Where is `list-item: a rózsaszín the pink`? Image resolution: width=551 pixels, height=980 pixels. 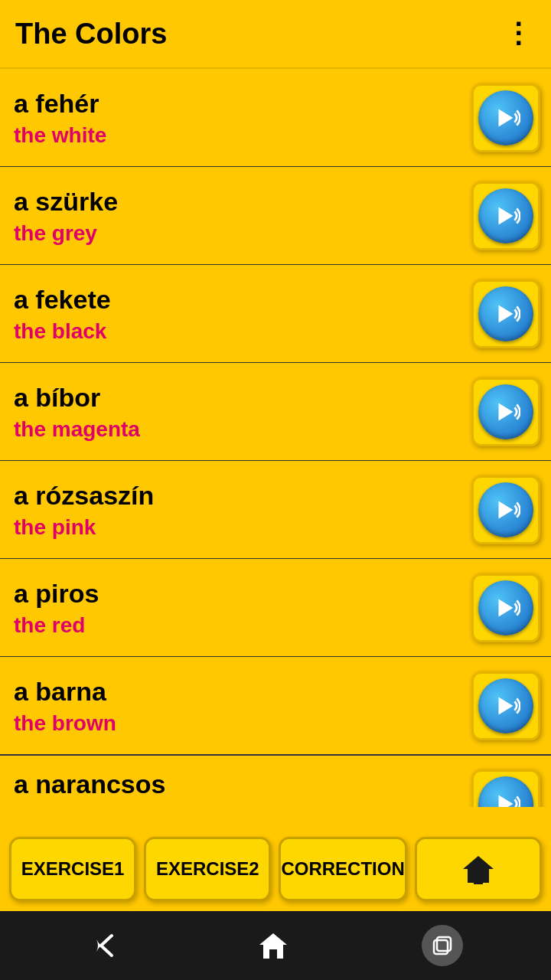 list-item: a rózsaszín the pink is located at coordinates (276, 510).